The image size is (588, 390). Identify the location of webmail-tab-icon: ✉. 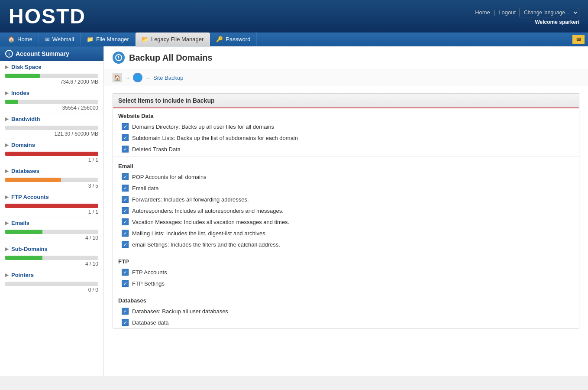
(48, 39).